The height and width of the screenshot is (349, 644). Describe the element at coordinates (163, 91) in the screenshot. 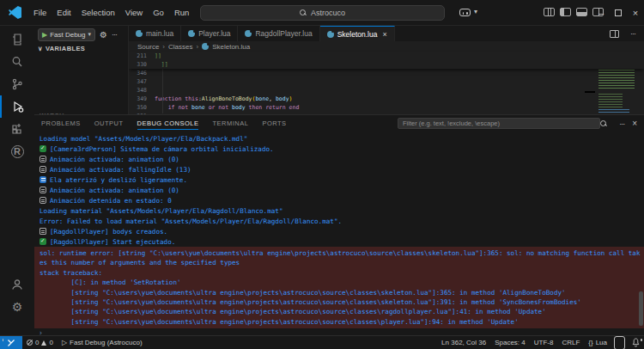

I see `indent-guide` at that location.